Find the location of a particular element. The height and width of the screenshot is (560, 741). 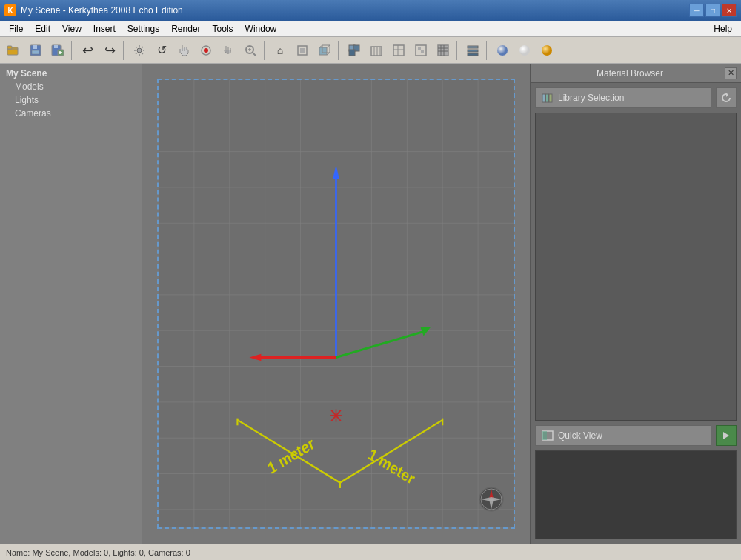

rotate-button: ↺ is located at coordinates (162, 50).